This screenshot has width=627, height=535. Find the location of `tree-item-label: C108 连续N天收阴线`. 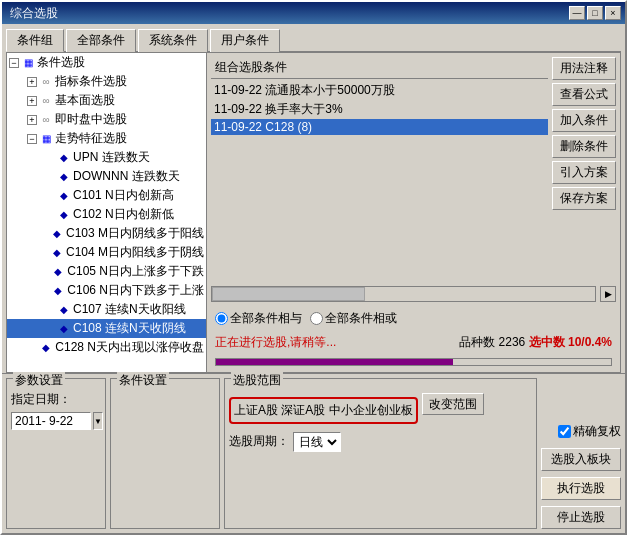

tree-item-label: C108 连续N天收阴线 is located at coordinates (130, 328).